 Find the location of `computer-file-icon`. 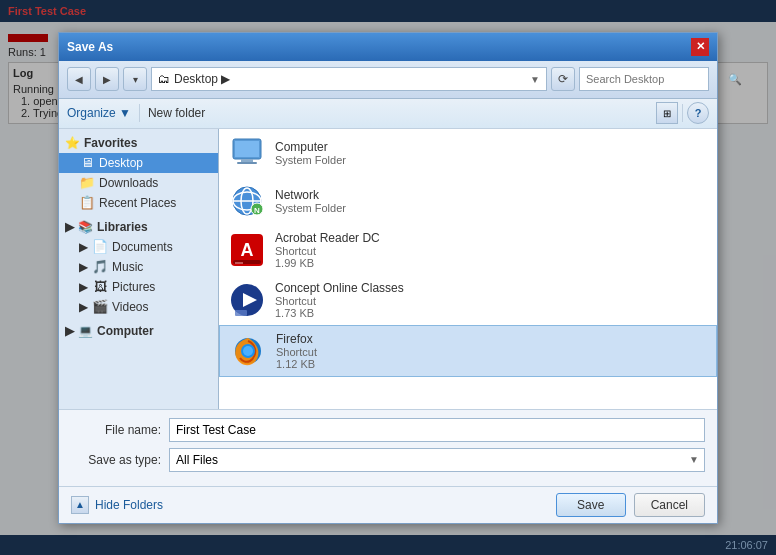

computer-file-icon is located at coordinates (247, 153).